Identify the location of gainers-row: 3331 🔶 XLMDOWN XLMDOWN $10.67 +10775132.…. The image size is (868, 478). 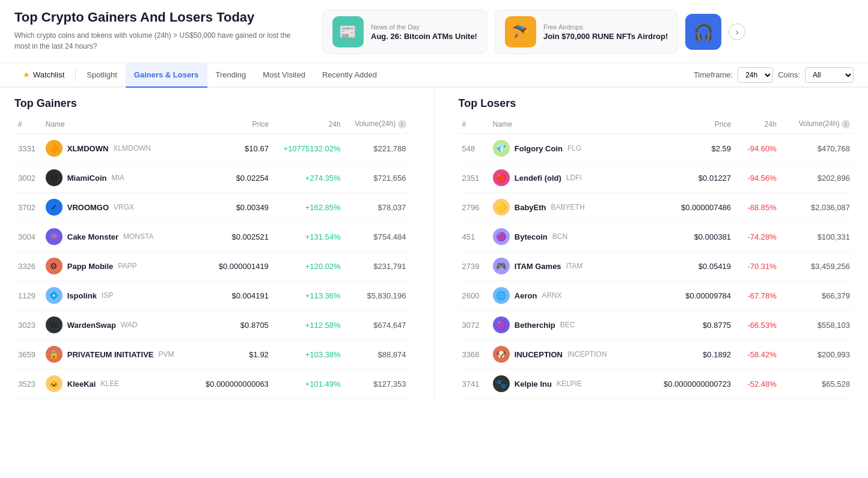
(212, 149).